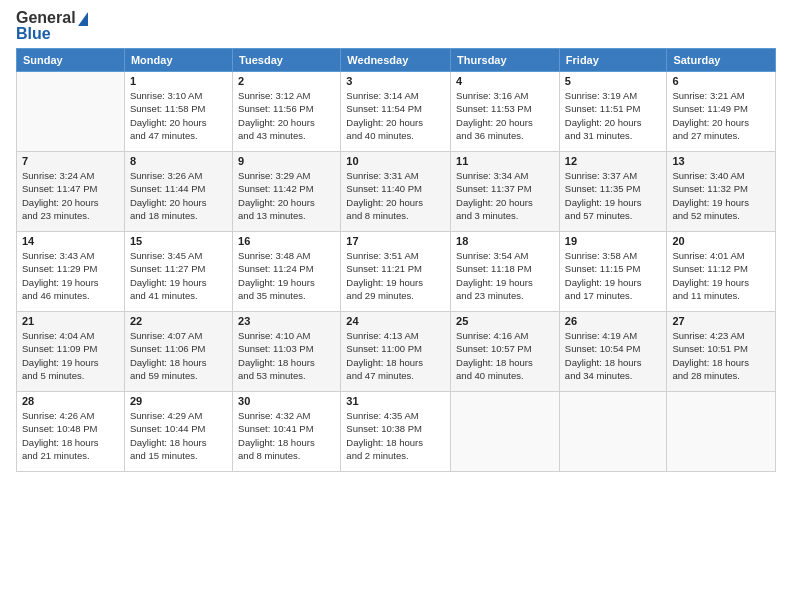 The width and height of the screenshot is (792, 612). What do you see at coordinates (396, 272) in the screenshot?
I see `calendar-week-2: 14Sunrise: 3:43 AM Sunset: 11:29 PM Dayl…` at bounding box center [396, 272].